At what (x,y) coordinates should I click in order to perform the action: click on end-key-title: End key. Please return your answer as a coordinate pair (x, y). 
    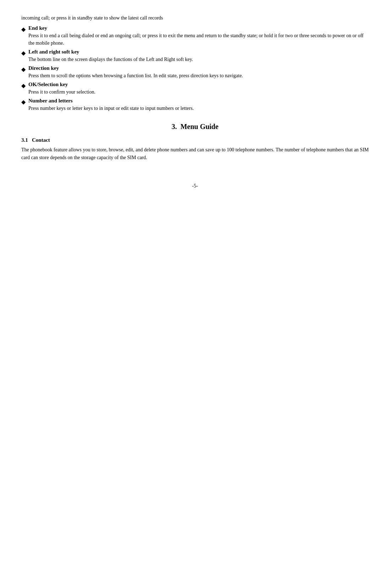
    Looking at the image, I should click on (38, 28).